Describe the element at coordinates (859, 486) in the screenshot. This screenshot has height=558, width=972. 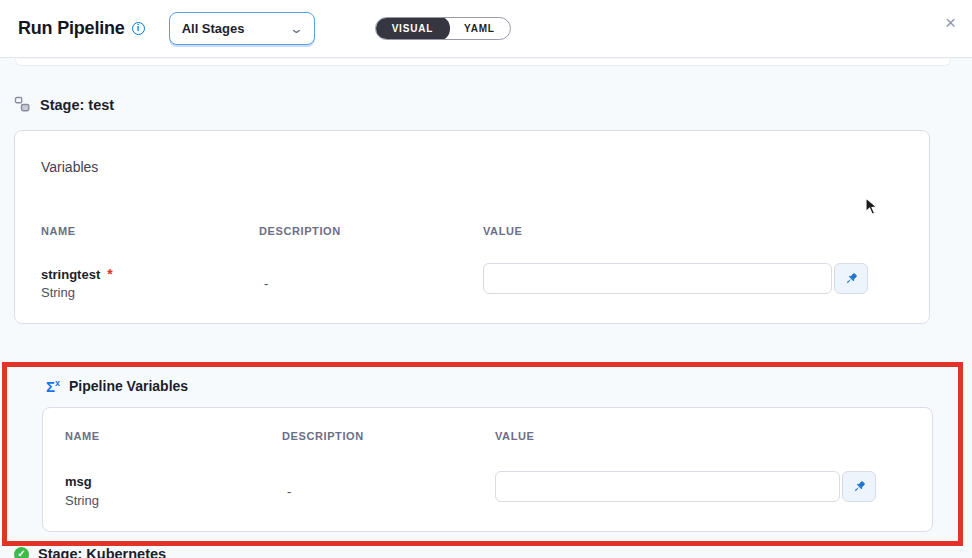
I see `pv-input-type-selector-button` at that location.